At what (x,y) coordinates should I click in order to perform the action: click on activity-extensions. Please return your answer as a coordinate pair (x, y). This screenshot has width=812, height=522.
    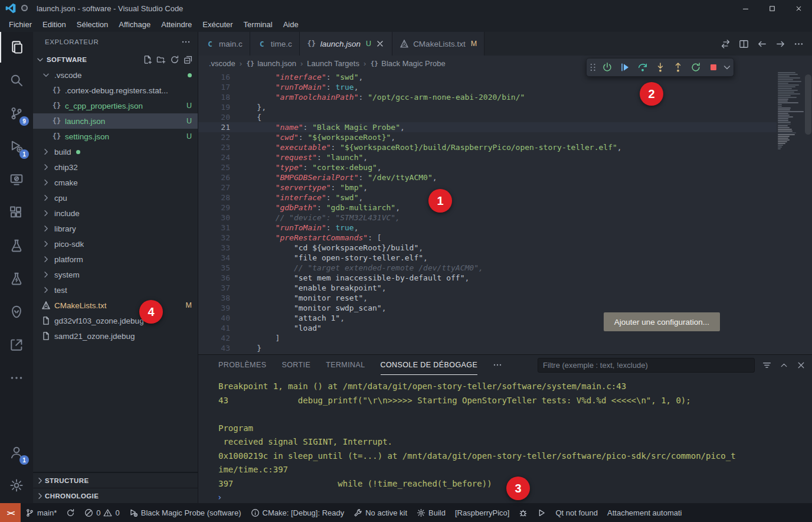
    Looking at the image, I should click on (17, 213).